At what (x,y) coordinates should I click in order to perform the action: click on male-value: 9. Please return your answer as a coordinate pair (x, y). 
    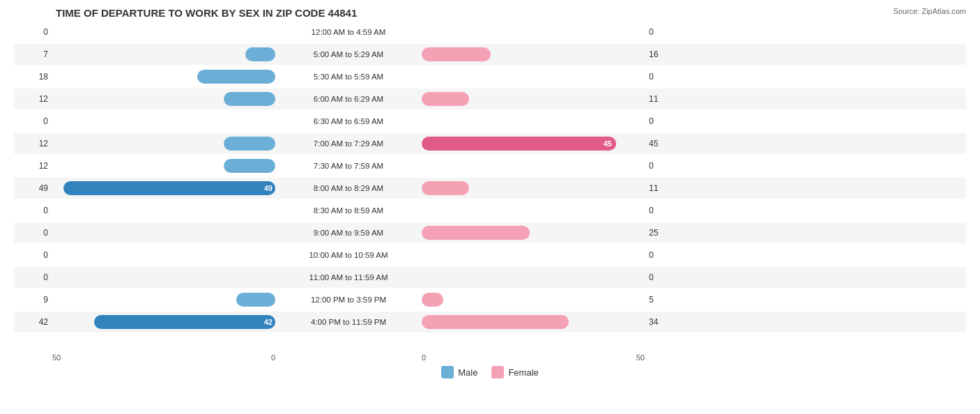
    Looking at the image, I should click on (33, 300).